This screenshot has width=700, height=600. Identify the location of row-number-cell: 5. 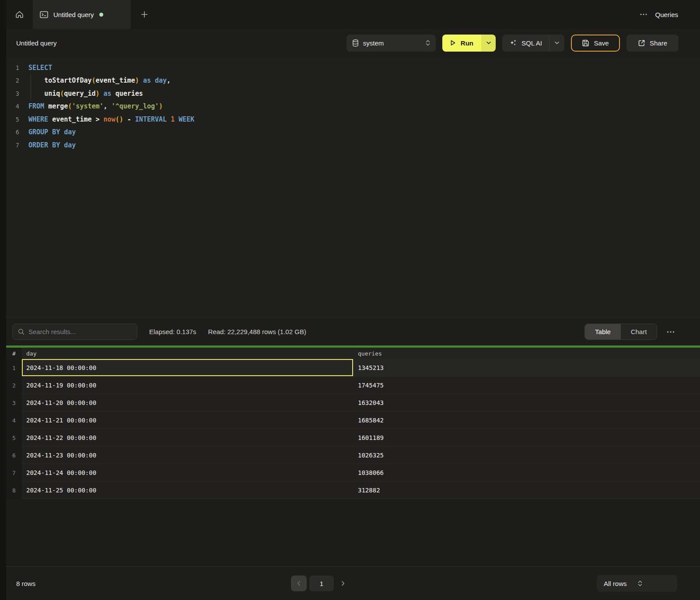
(14, 438).